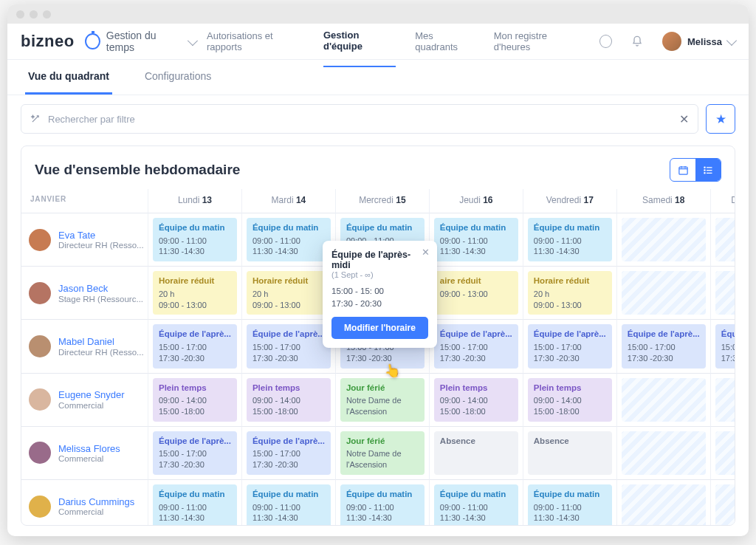 The width and height of the screenshot is (756, 545). I want to click on person-cell: Darius CummingsCommercial, so click(85, 502).